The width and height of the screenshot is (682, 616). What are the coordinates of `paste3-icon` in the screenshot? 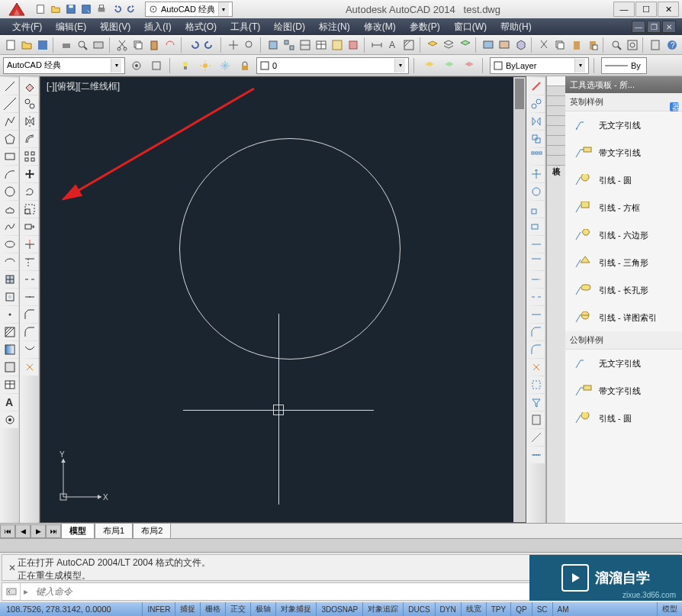 It's located at (592, 45).